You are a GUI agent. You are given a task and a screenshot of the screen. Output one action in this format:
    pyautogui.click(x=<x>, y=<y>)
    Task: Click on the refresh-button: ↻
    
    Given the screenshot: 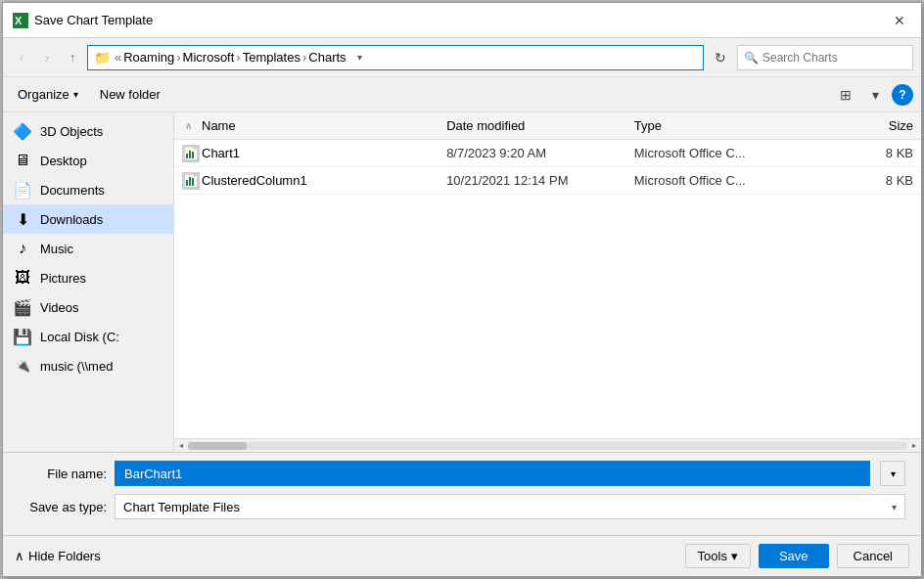 What is the action you would take?
    pyautogui.click(x=720, y=58)
    